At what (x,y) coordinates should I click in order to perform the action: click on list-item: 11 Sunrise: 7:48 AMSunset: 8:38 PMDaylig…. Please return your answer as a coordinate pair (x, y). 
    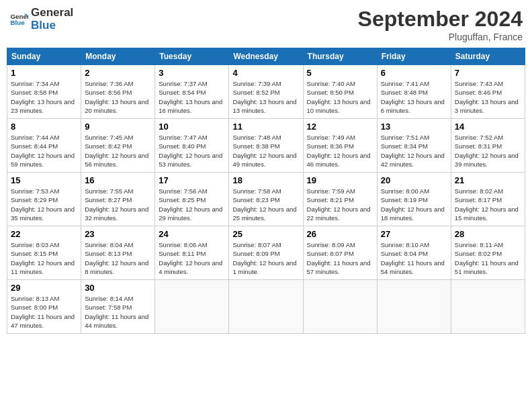
    Looking at the image, I should click on (266, 146).